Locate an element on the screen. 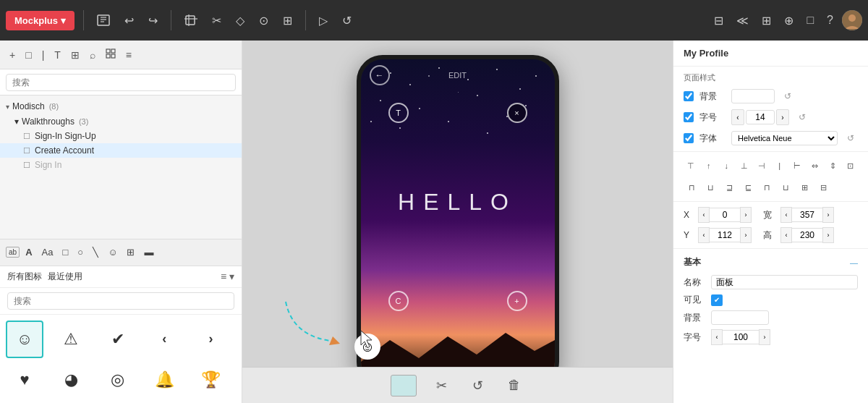  bg-color-swatch is located at coordinates (753, 96).